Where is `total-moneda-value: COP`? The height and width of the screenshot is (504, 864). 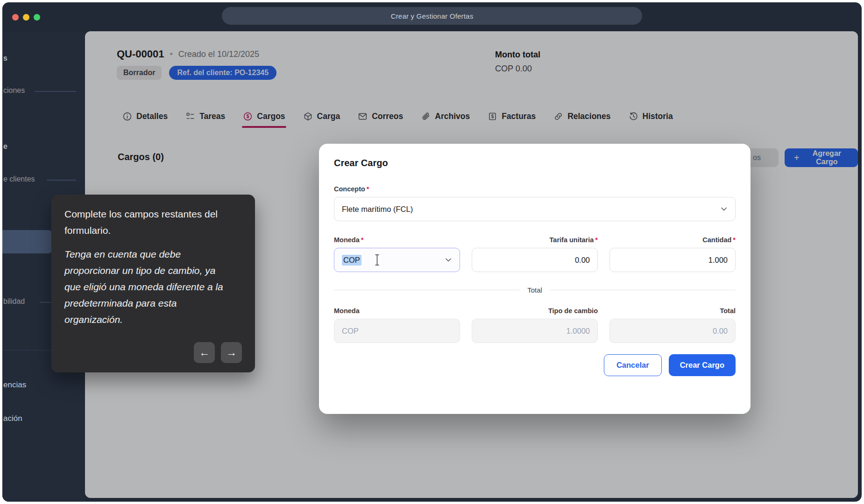 total-moneda-value: COP is located at coordinates (350, 331).